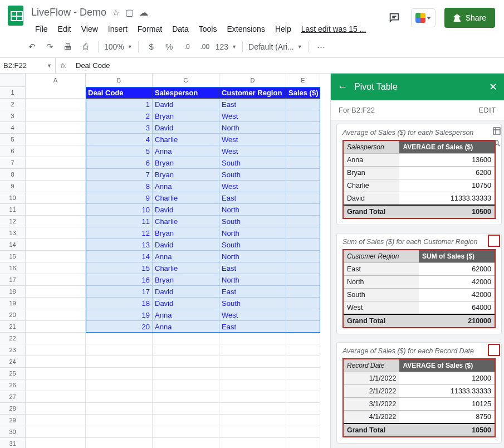  What do you see at coordinates (283, 29) in the screenshot?
I see `menu-help: Help` at bounding box center [283, 29].